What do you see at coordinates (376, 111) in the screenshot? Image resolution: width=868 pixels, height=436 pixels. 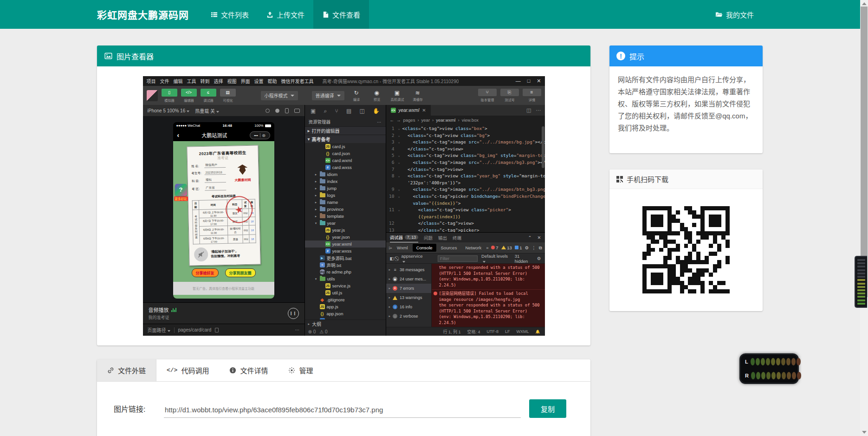 I see `hand-icon: ✋` at bounding box center [376, 111].